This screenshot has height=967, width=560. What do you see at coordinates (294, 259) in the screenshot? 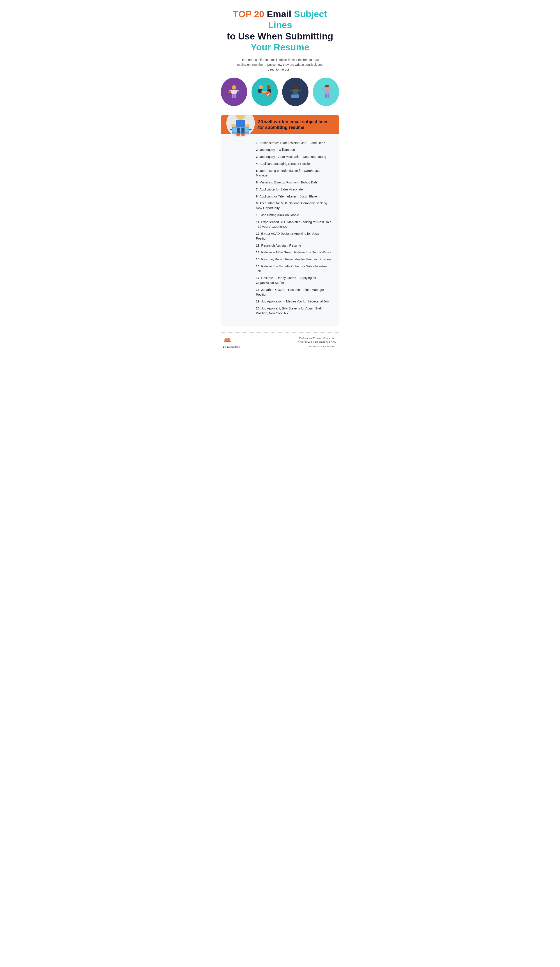
I see `list-item: Resume, Robert Fernandez for Teaching Po…` at bounding box center [294, 259].